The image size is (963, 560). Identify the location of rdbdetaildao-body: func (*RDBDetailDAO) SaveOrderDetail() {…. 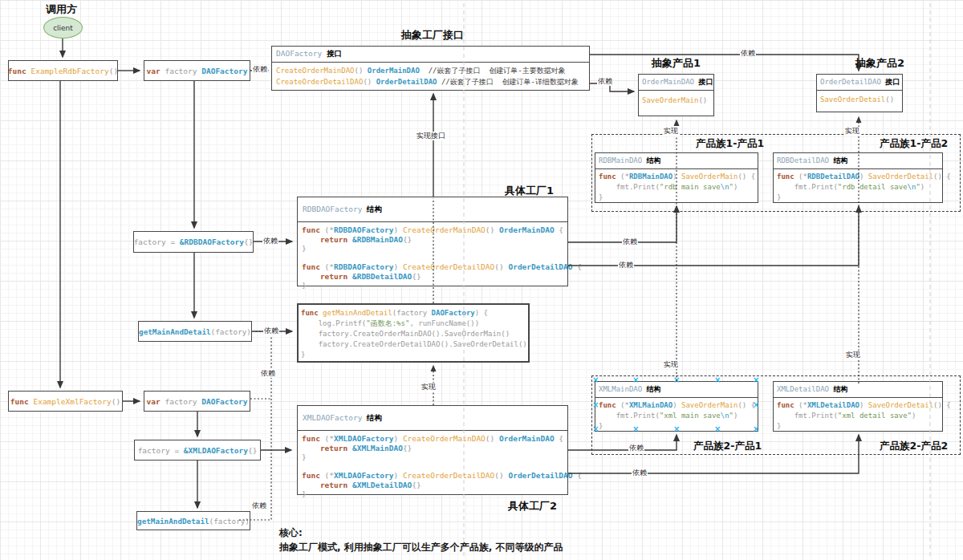
(858, 188).